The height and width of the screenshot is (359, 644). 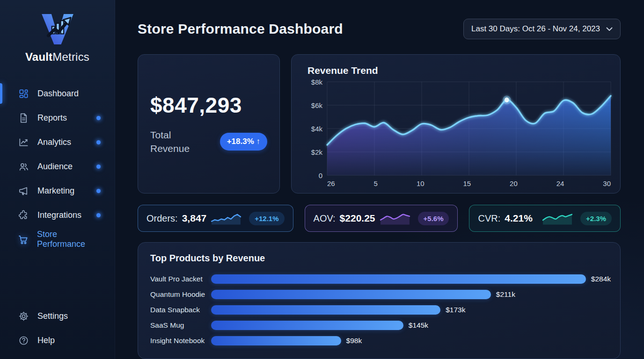 I want to click on sidebar-item-marketing: Marketing, so click(x=57, y=191).